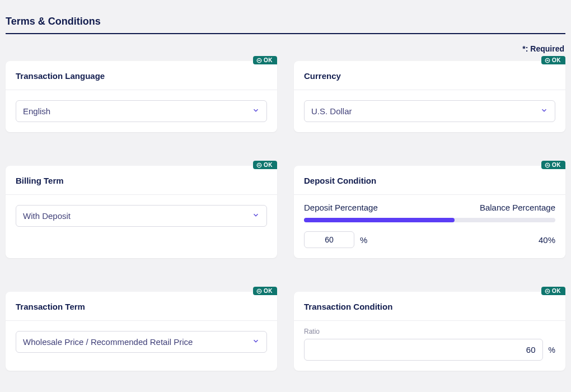 The height and width of the screenshot is (392, 571). I want to click on select-value: Wholesale Price / Recommended Retail Pri…, so click(107, 342).